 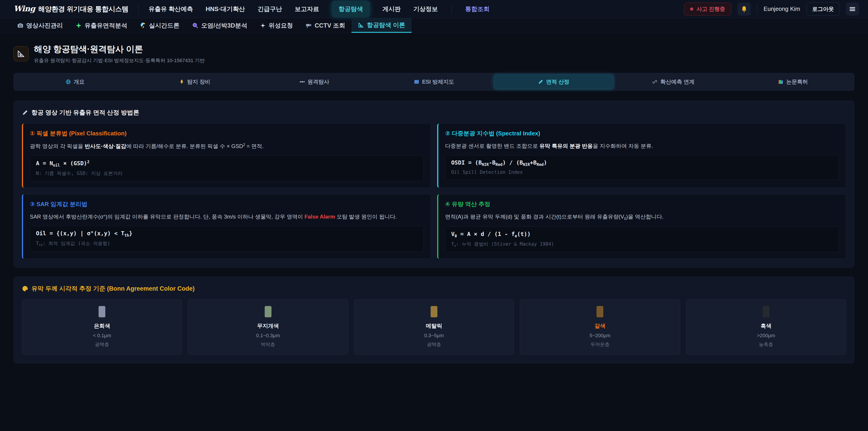 I want to click on cctv-icon, so click(x=309, y=26).